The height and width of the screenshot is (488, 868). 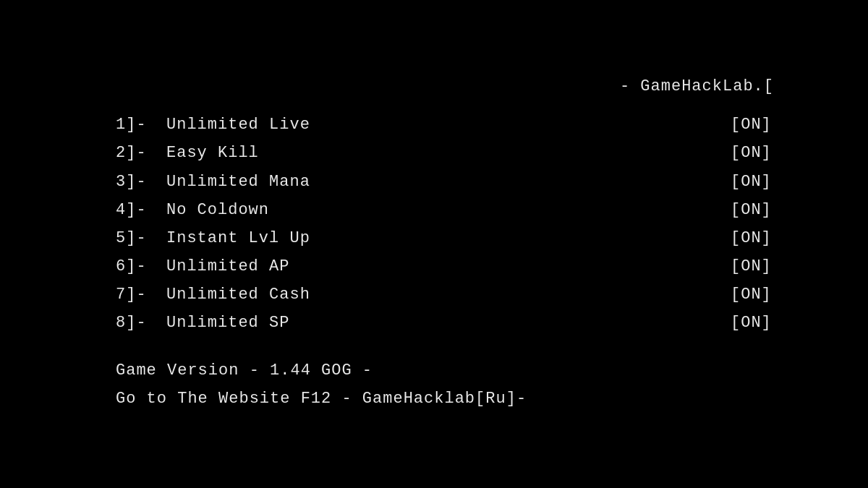 I want to click on cheat-row: 6]-Unlimited AP[ON], so click(x=445, y=266).